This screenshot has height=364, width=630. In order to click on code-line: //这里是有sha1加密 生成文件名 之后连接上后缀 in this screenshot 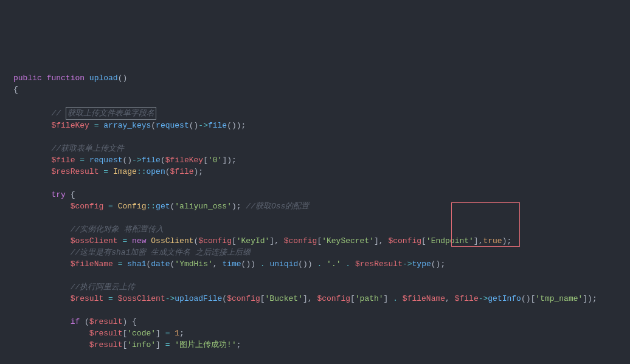, I will do `click(322, 253)`.